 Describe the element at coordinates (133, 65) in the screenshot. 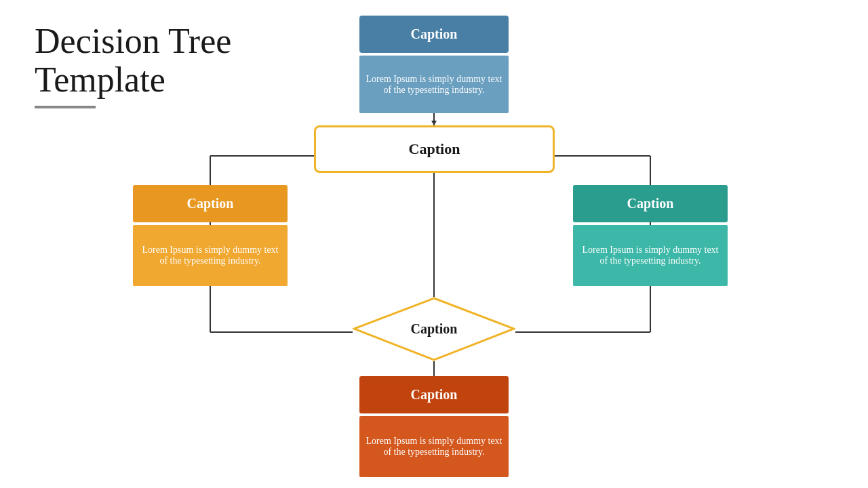

I see `title-area: Decision Tree Template` at that location.